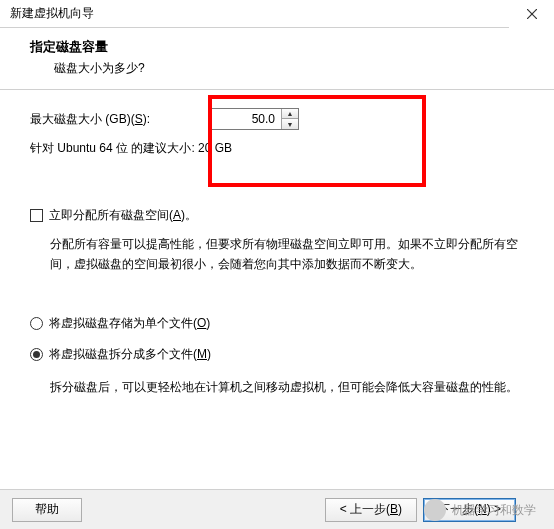 Image resolution: width=554 pixels, height=529 pixels. What do you see at coordinates (277, 119) in the screenshot?
I see `max-disk-size-row: 最大磁盘大小 (GB)(S): ▲ ▼` at bounding box center [277, 119].